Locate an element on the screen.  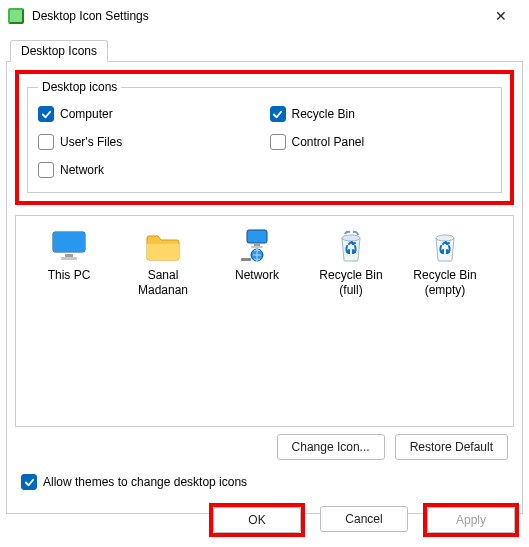
restore-default-button: Restore Default is located at coordinates (452, 447).